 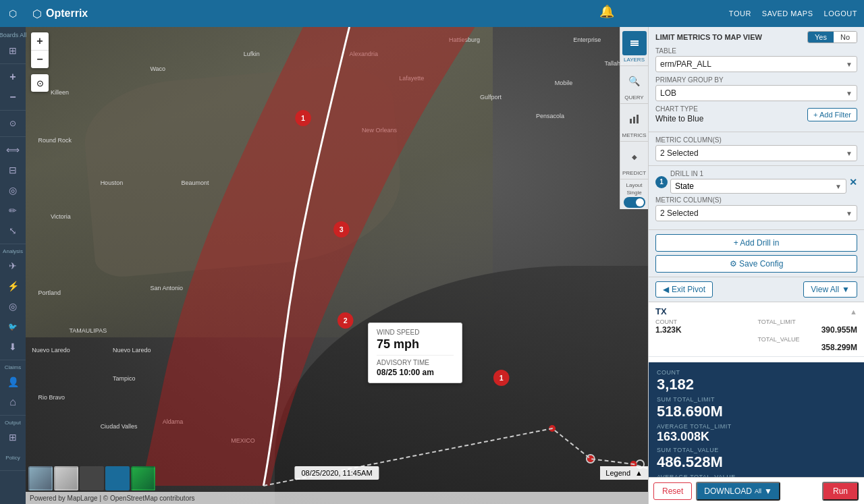 What do you see at coordinates (634, 43) in the screenshot?
I see `layers-tool-btn` at bounding box center [634, 43].